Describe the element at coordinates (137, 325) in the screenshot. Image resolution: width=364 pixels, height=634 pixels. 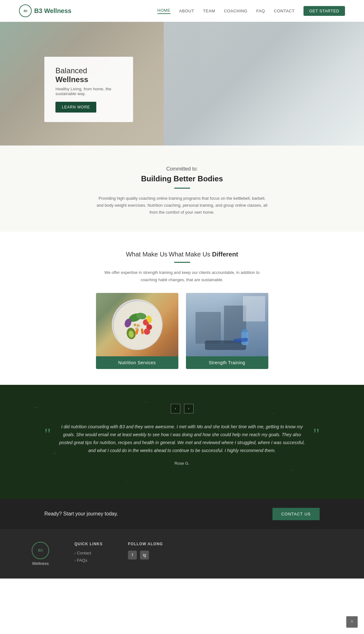
I see `plate-circle` at that location.